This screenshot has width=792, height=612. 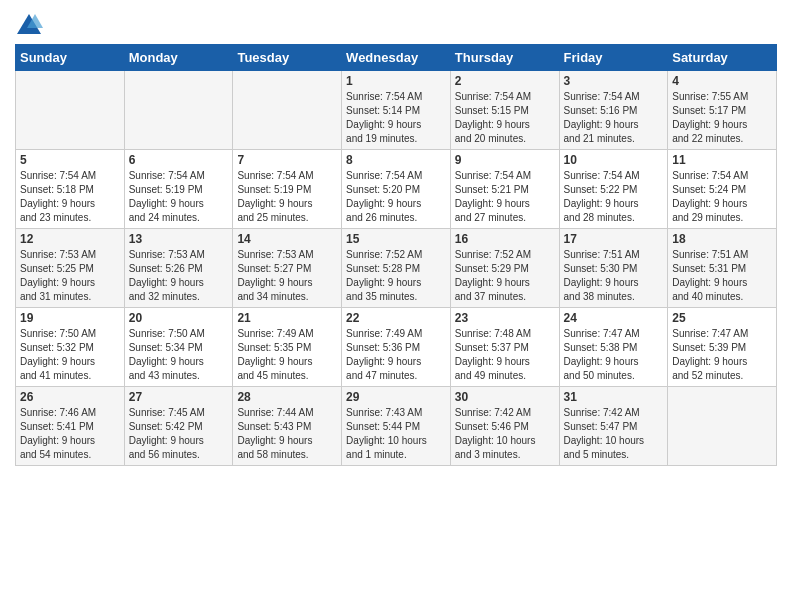 What do you see at coordinates (505, 276) in the screenshot?
I see `day-info: Sunrise: 7:52 AM Sunset: 5:29 PM Dayligh…` at bounding box center [505, 276].